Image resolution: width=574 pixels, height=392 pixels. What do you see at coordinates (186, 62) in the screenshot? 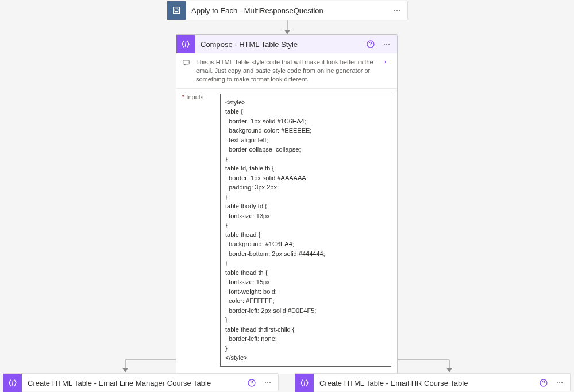
I see `comment-icon` at bounding box center [186, 62].